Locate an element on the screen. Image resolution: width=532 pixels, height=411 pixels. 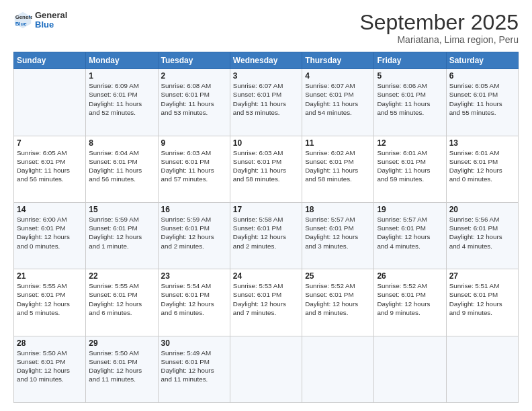
logo-blue: Blue is located at coordinates (51, 25).